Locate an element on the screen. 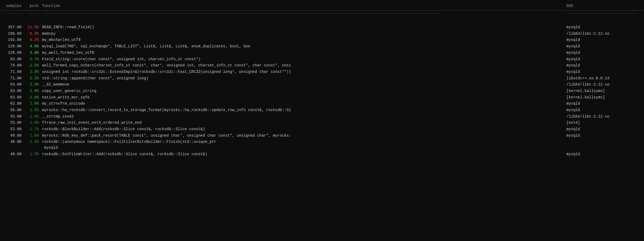 The image size is (644, 241). cell-pcnt: 2.7% is located at coordinates (34, 59).